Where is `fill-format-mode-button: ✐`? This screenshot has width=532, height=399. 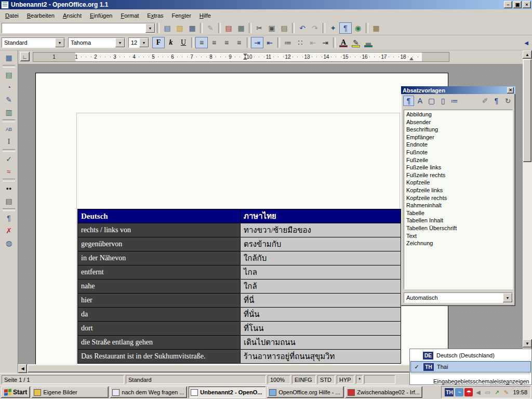
fill-format-mode-button: ✐ is located at coordinates (485, 101).